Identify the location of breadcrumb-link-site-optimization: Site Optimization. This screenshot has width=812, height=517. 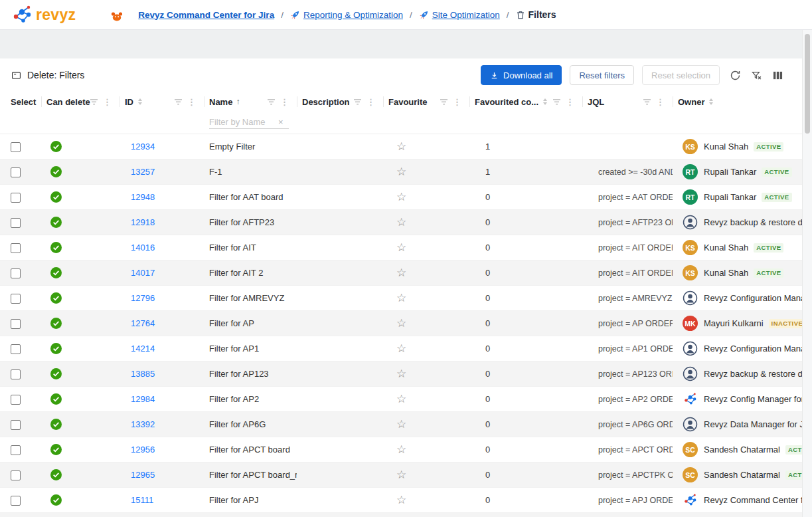
(466, 15).